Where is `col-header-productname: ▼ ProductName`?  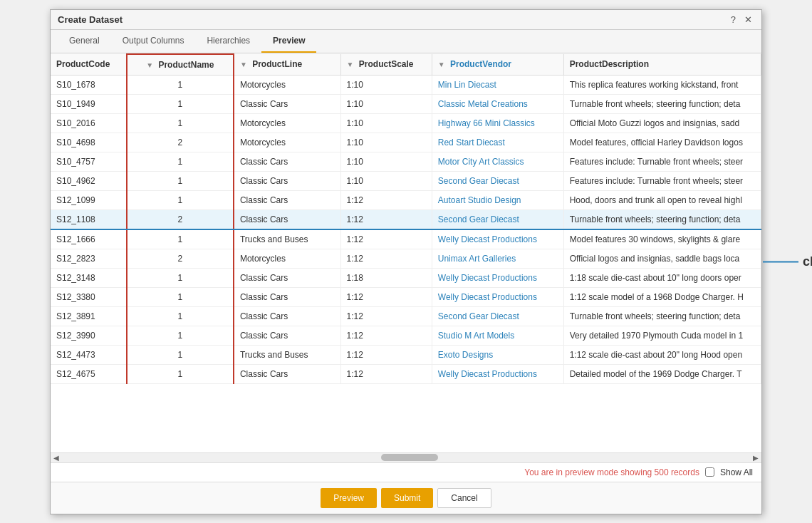
col-header-productname: ▼ ProductName is located at coordinates (180, 65).